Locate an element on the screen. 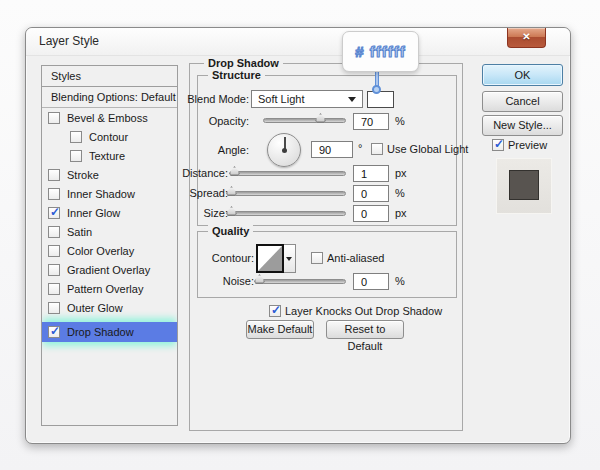 The height and width of the screenshot is (470, 600). color-annotation-text: # ffffff is located at coordinates (380, 52).